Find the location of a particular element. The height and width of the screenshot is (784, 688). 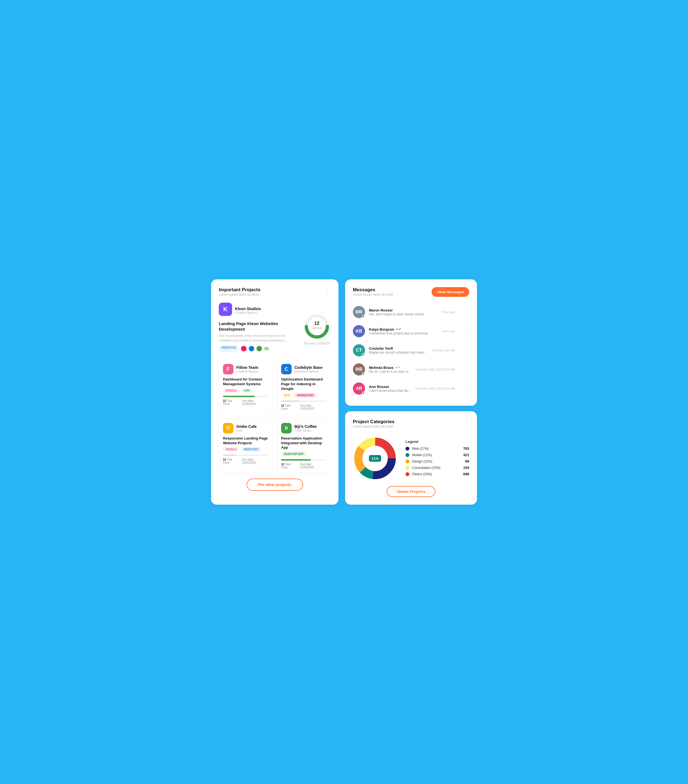

message-item-cristofer: CT Cristofer Torff Maybe we should sched… is located at coordinates (411, 351).